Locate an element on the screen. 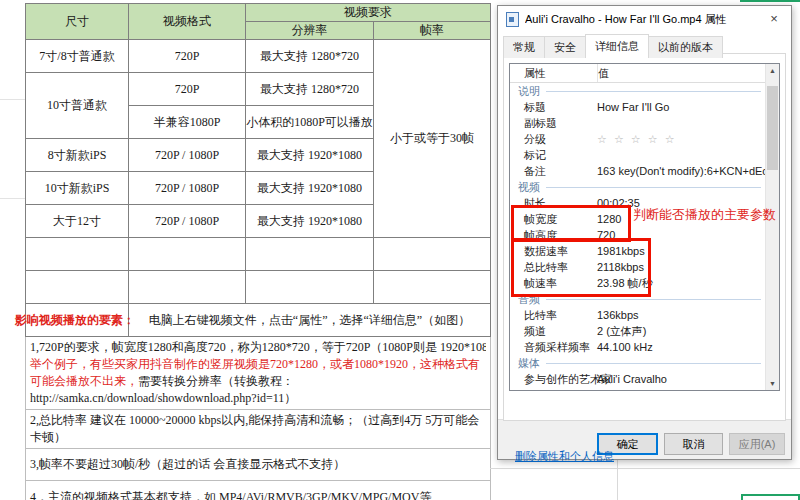 This screenshot has width=800, height=500. note-3-row: 3,帧率不要超过30帧/秒（超过的话 会直接显示格式不支持） is located at coordinates (258, 465).